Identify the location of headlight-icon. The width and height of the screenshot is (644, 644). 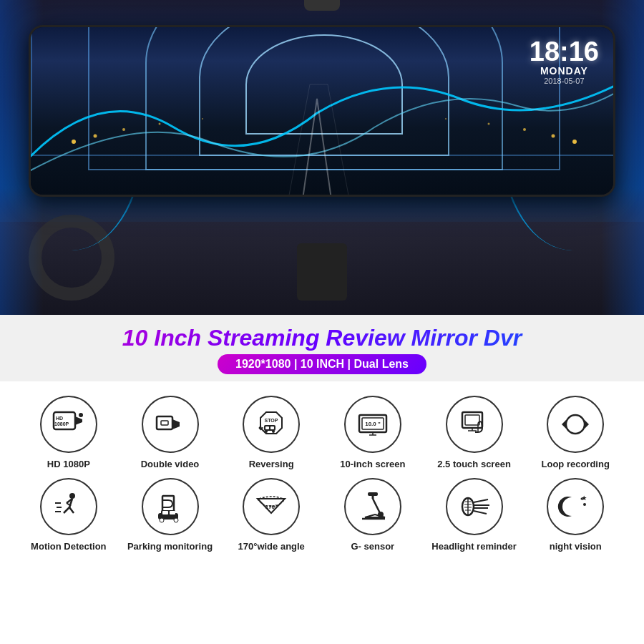
(474, 507).